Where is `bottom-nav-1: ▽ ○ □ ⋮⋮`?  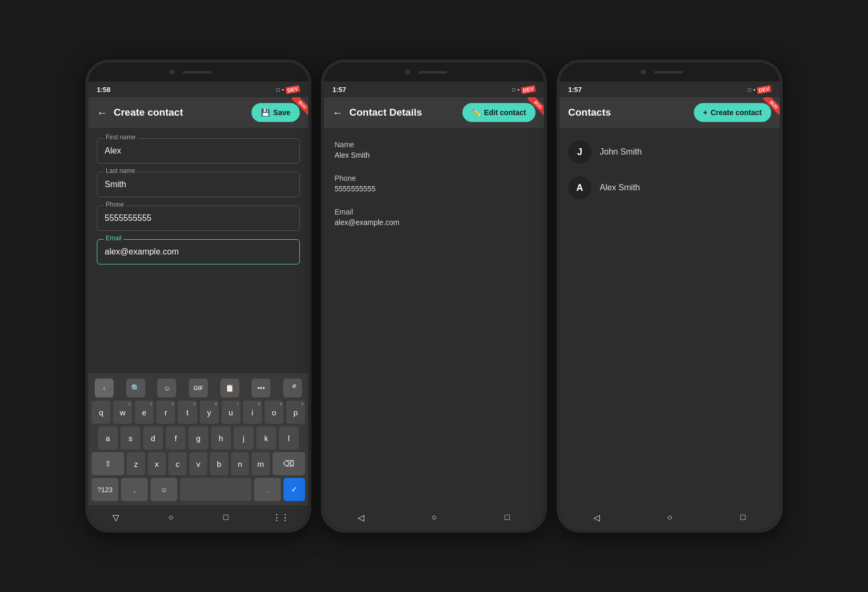
bottom-nav-1: ▽ ○ □ ⋮⋮ is located at coordinates (198, 517).